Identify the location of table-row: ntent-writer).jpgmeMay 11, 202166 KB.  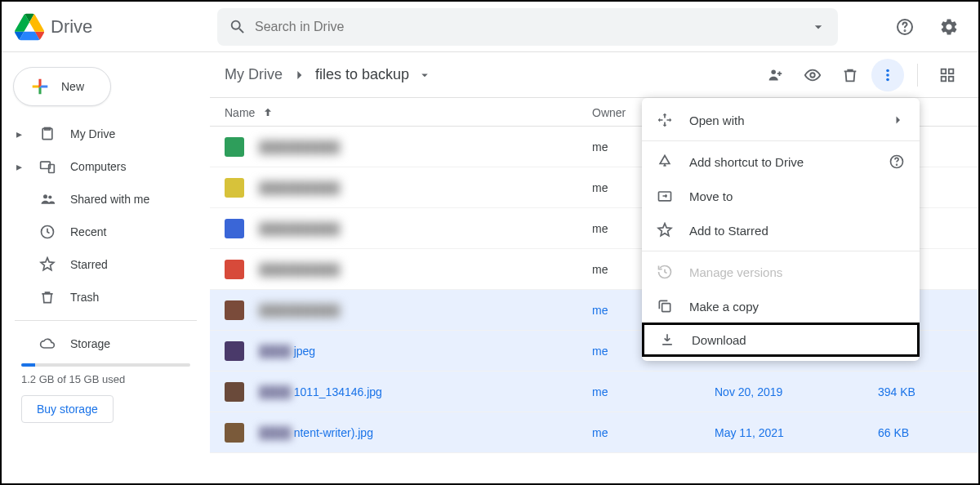
(595, 433).